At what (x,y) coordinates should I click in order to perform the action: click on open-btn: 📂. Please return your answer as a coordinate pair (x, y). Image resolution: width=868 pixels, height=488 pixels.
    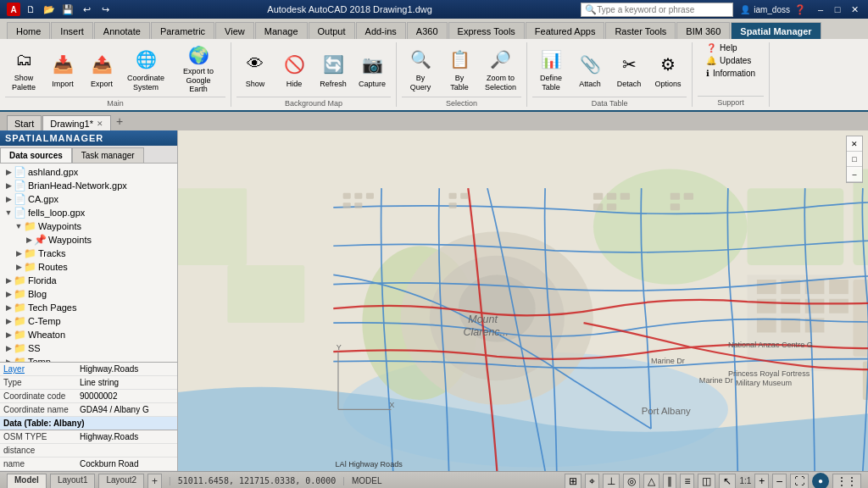
    Looking at the image, I should click on (49, 9).